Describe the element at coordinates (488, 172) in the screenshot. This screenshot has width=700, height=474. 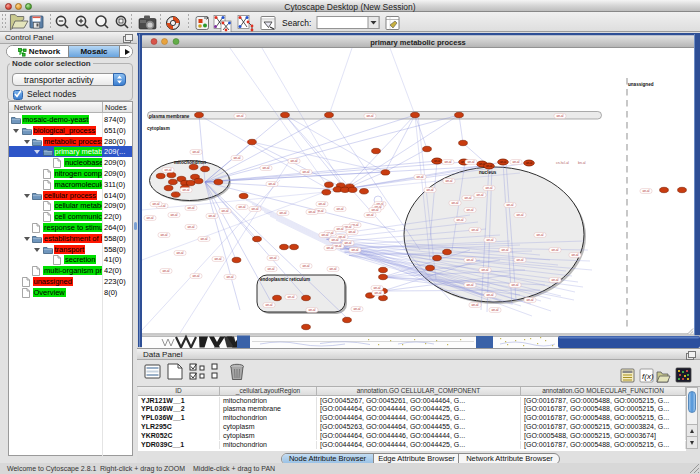
I see `svg-text: nucleus` at that location.